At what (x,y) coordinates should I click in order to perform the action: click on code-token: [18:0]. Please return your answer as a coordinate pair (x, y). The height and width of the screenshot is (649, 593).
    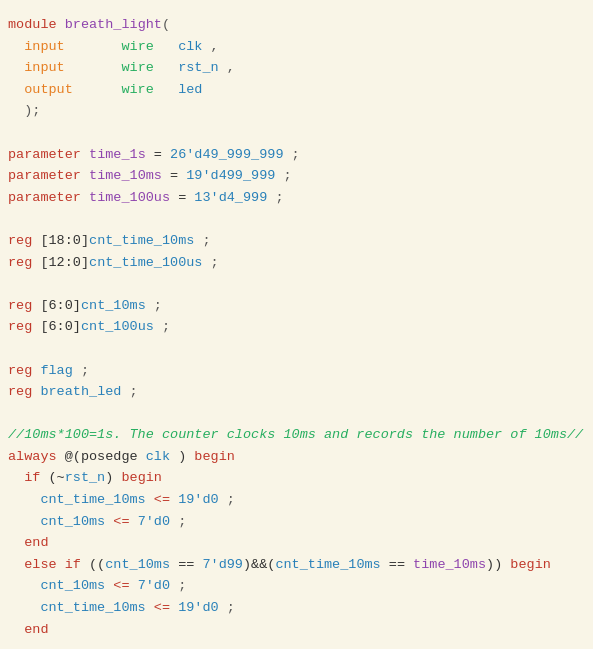
    Looking at the image, I should click on (64, 241).